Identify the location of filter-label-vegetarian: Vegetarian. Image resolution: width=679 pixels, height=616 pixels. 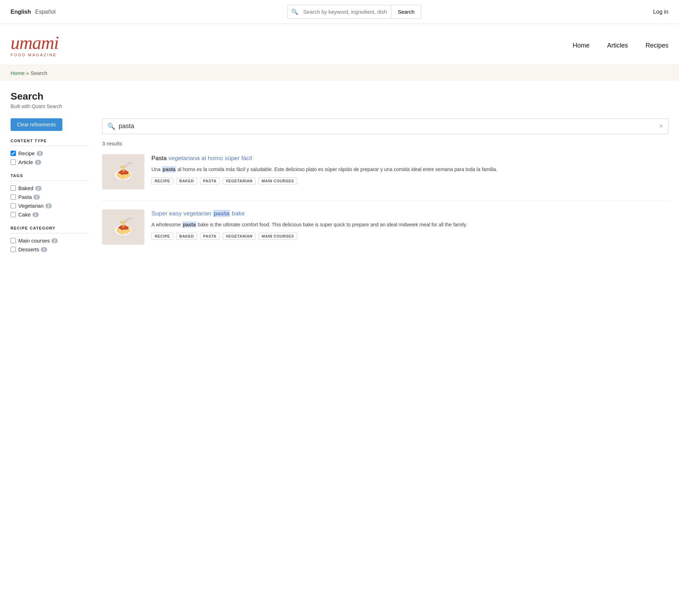
(31, 206).